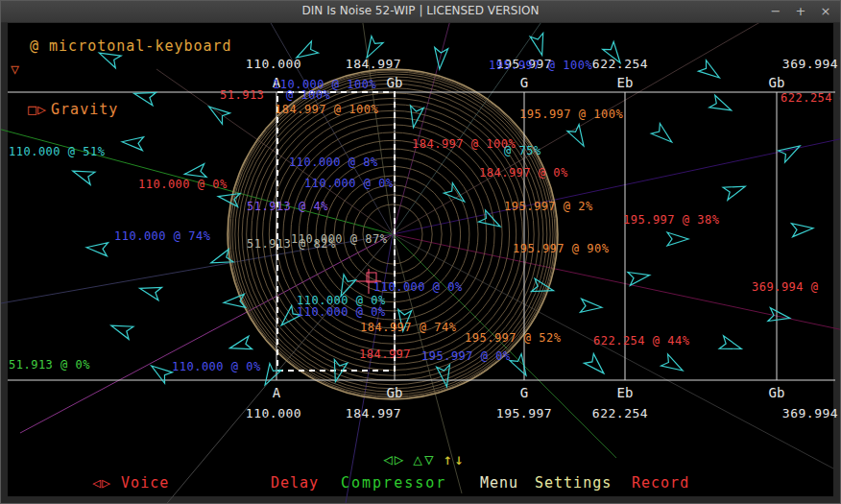 This screenshot has height=504, width=841. What do you see at coordinates (131, 483) in the screenshot?
I see `menu-item-voice: ◁▷ Voice` at bounding box center [131, 483].